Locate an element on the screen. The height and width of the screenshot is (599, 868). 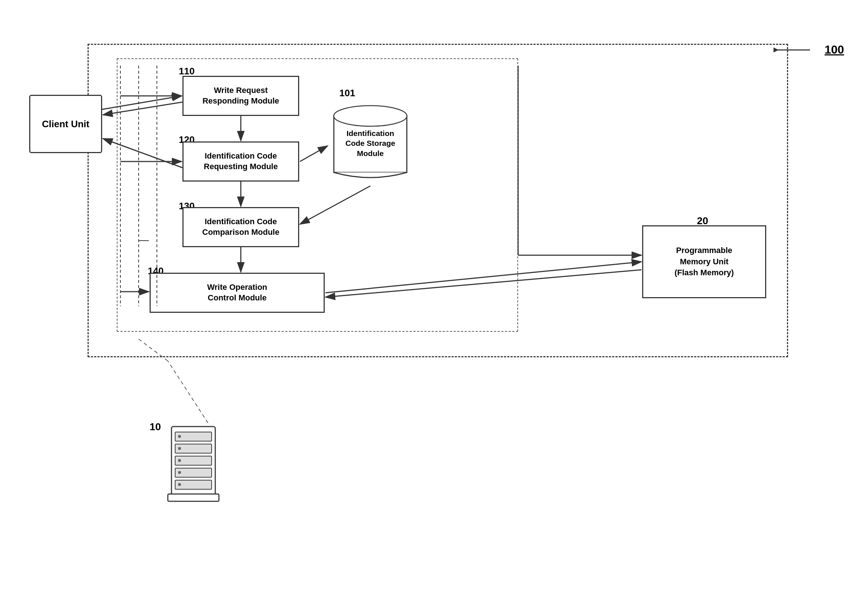
ref-101-label: 101 is located at coordinates (347, 93).